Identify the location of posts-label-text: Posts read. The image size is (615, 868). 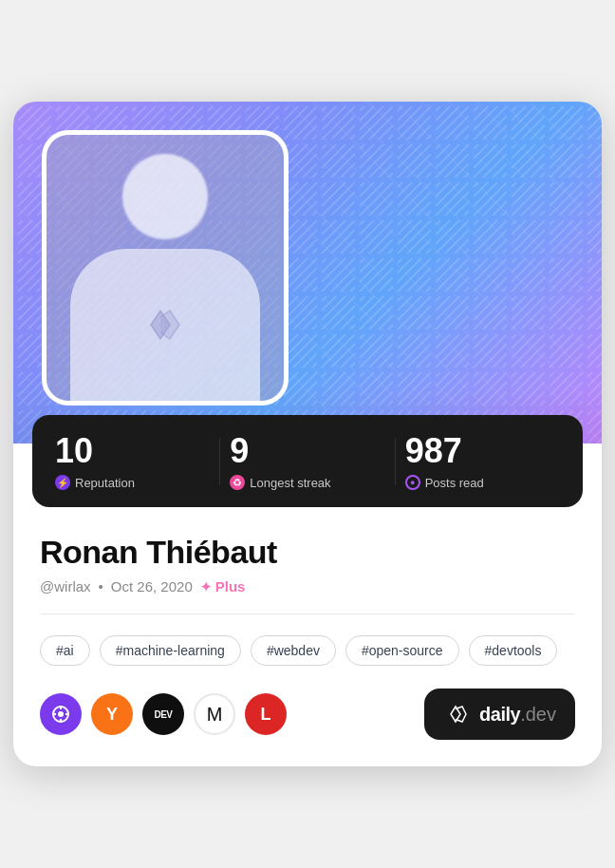
(455, 482).